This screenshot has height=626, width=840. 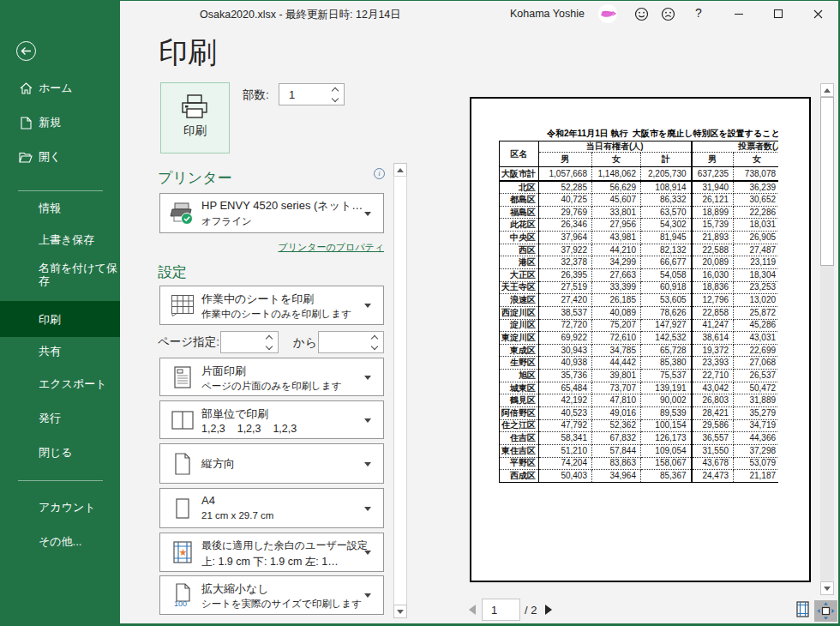 I want to click on cell-votes-male: 31,550, so click(x=713, y=451).